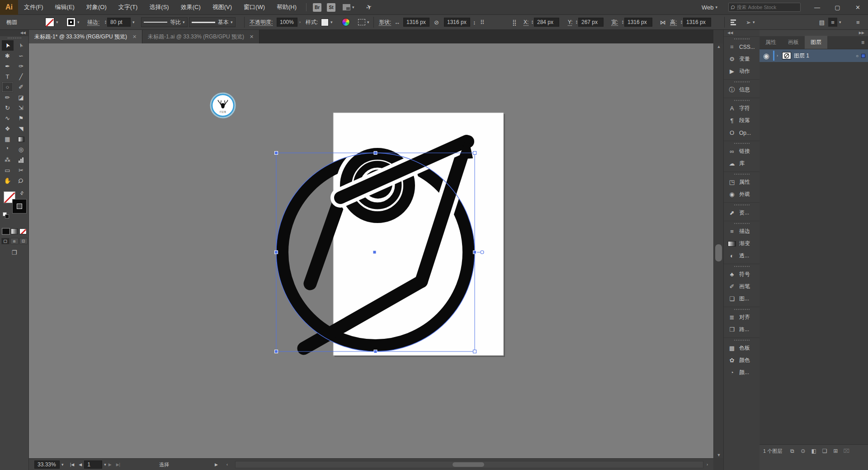  What do you see at coordinates (719, 253) in the screenshot?
I see `vertical-scroll-thumb` at bounding box center [719, 253].